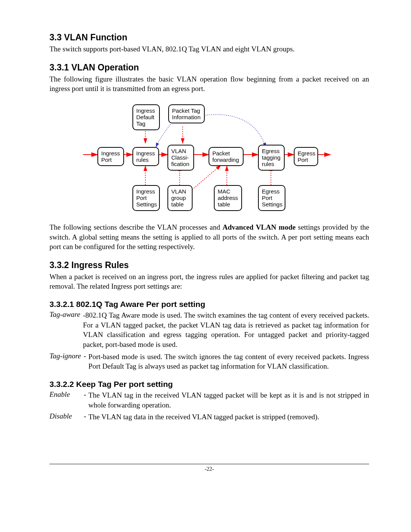 The height and width of the screenshot is (532, 411). I want to click on term-enable: Enable, so click(66, 400).